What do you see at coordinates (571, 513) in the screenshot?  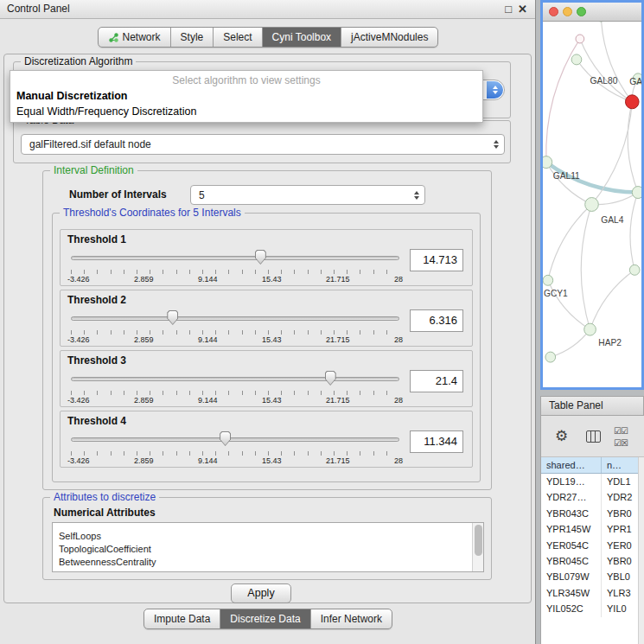 I see `table-cell: YBR043C` at bounding box center [571, 513].